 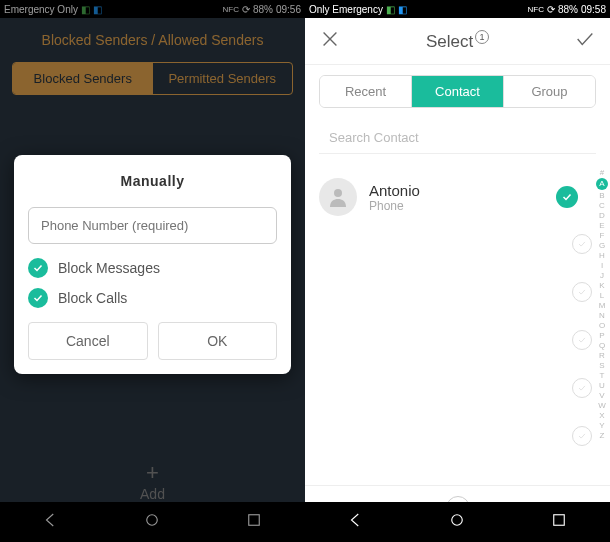 What do you see at coordinates (602, 306) in the screenshot?
I see `alpha-letter: M` at bounding box center [602, 306].